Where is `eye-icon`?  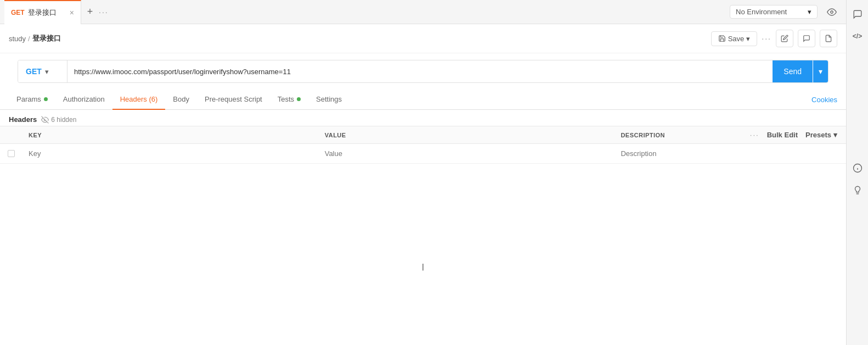
eye-icon is located at coordinates (832, 12).